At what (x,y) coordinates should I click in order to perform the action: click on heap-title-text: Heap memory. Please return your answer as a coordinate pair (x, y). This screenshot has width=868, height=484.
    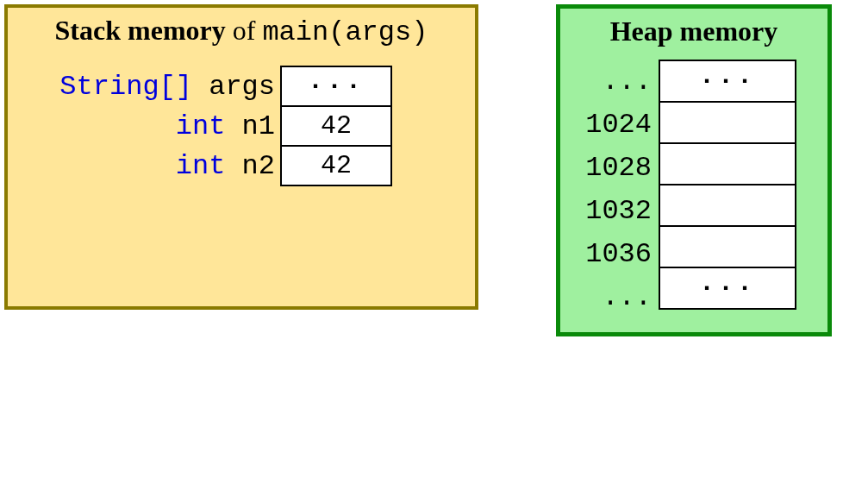
    Looking at the image, I should click on (695, 31).